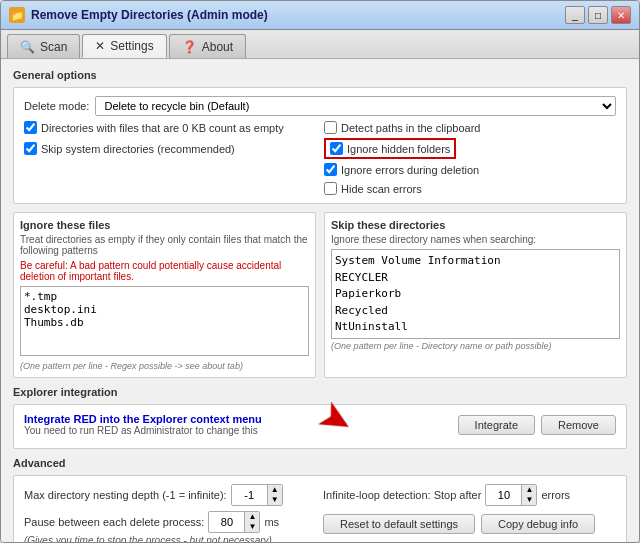 This screenshot has width=640, height=543. Describe the element at coordinates (320, 148) in the screenshot. I see `checkbox-grid: Directories with files that are 0 KB cou…` at that location.